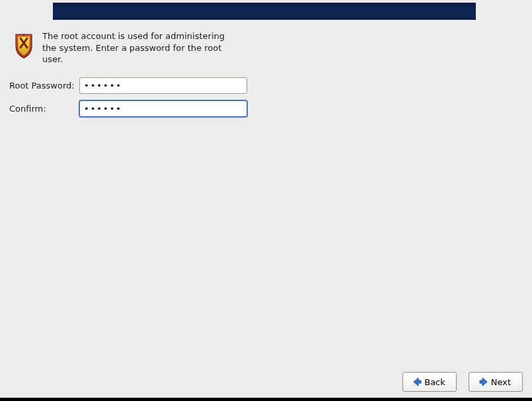 The height and width of the screenshot is (401, 532). Describe the element at coordinates (264, 11) in the screenshot. I see `top-banner` at that location.